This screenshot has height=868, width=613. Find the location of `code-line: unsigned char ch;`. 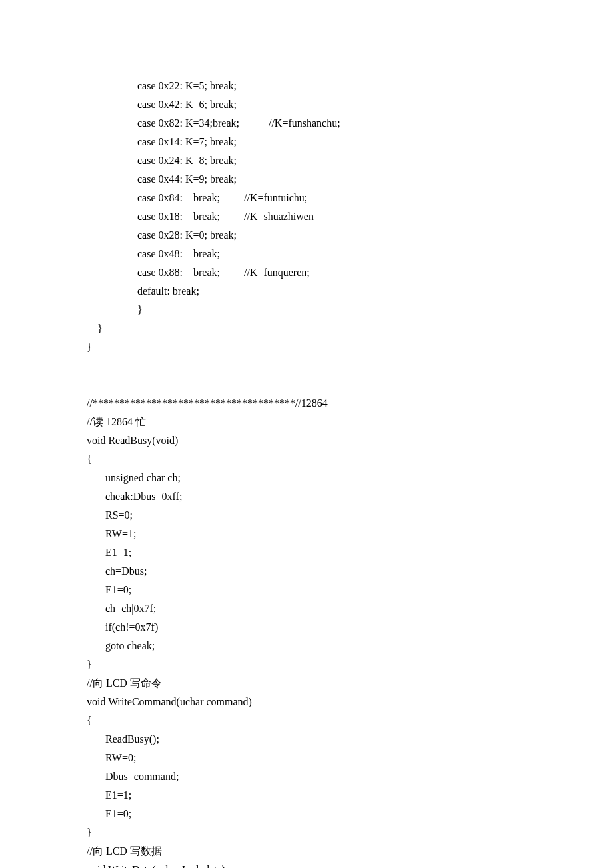

code-line: unsigned char ch; is located at coordinates (306, 478).